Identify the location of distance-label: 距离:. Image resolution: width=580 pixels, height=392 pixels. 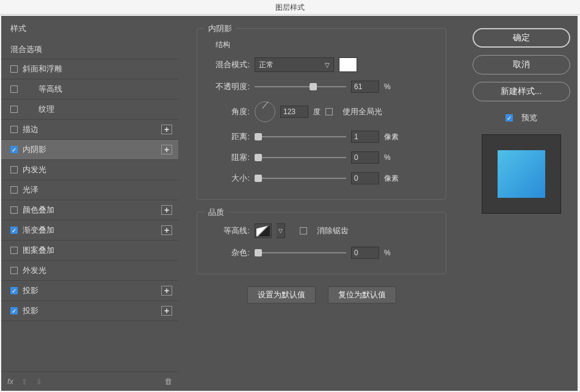
(230, 137).